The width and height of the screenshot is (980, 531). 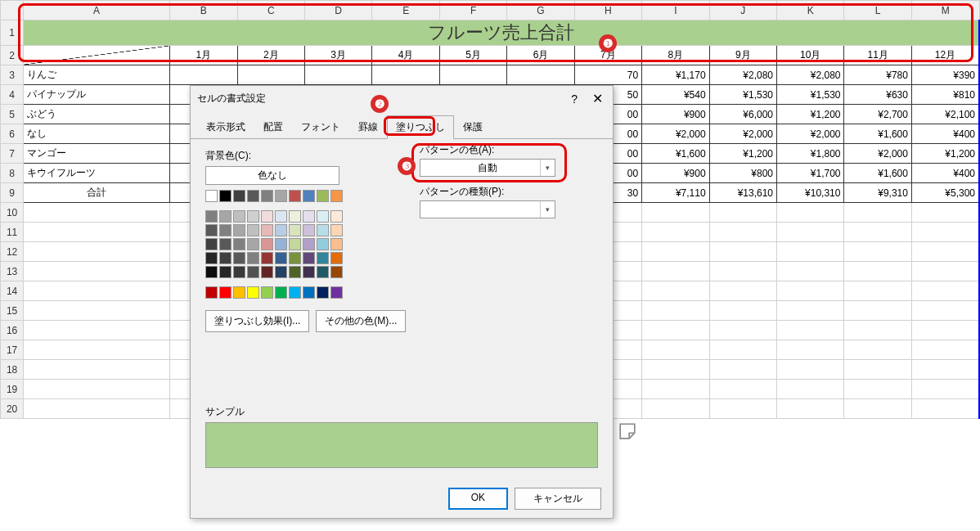 I want to click on col-E: E, so click(x=406, y=11).